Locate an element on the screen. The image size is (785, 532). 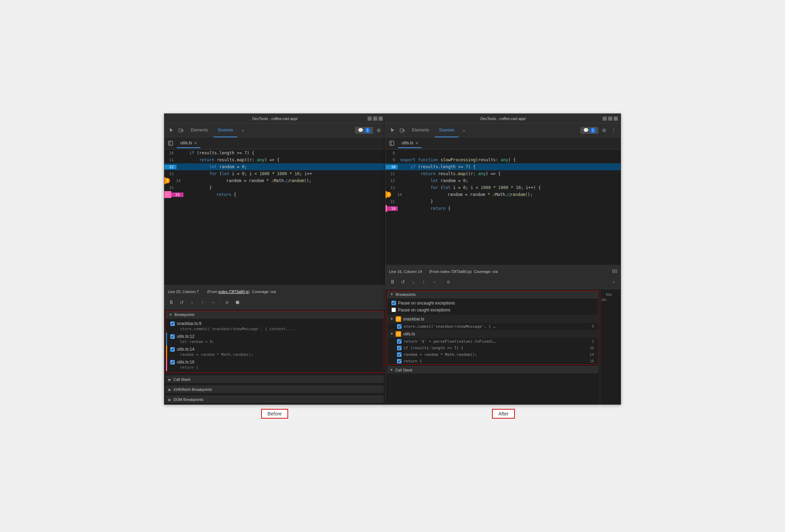
right-source-link: index-73f73a80.js is located at coordinates (456, 272).